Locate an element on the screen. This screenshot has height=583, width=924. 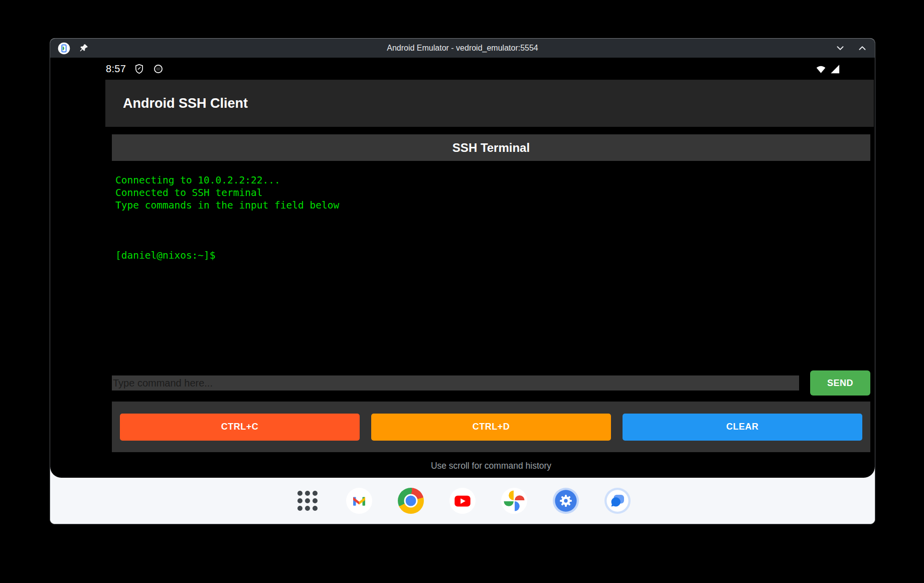
status-clock: 8:57 is located at coordinates (116, 69).